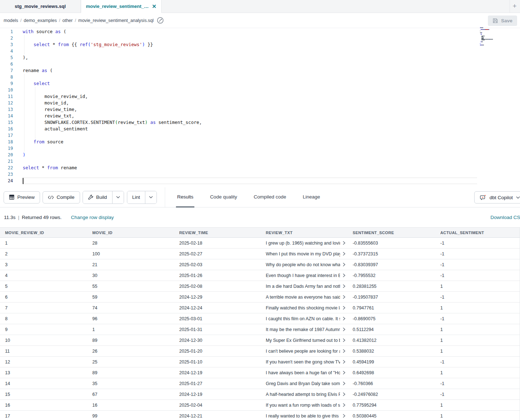 This screenshot has width=520, height=420. What do you see at coordinates (131, 233) in the screenshot?
I see `column-header: MOVIE_ID` at bounding box center [131, 233].